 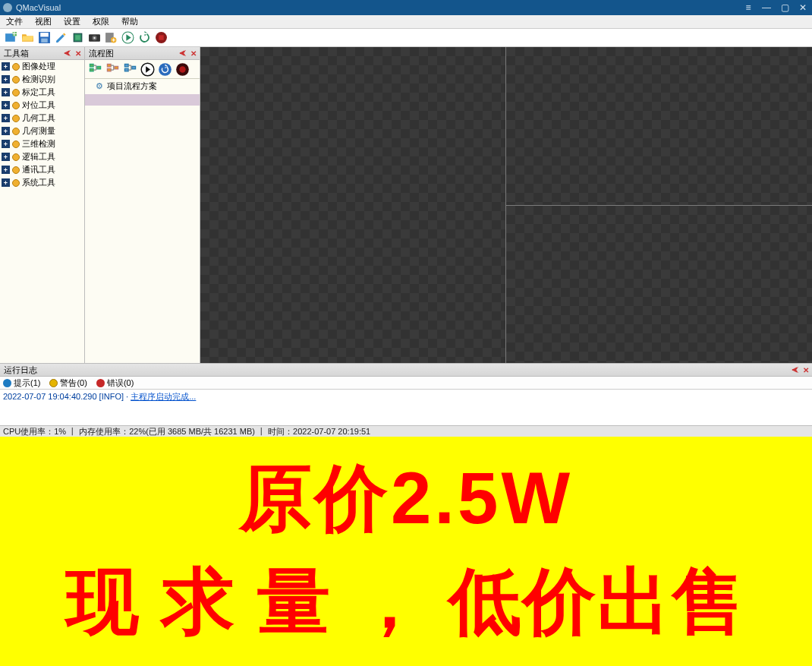 What do you see at coordinates (38, 8) in the screenshot?
I see `app-title: QMacVisual` at bounding box center [38, 8].